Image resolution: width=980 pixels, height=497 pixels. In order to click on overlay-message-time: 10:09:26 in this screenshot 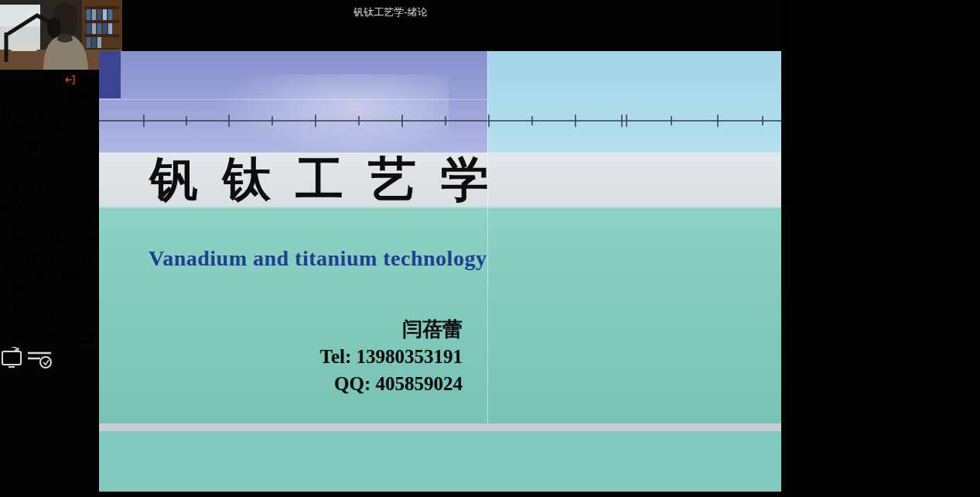, I will do `click(68, 161)`.